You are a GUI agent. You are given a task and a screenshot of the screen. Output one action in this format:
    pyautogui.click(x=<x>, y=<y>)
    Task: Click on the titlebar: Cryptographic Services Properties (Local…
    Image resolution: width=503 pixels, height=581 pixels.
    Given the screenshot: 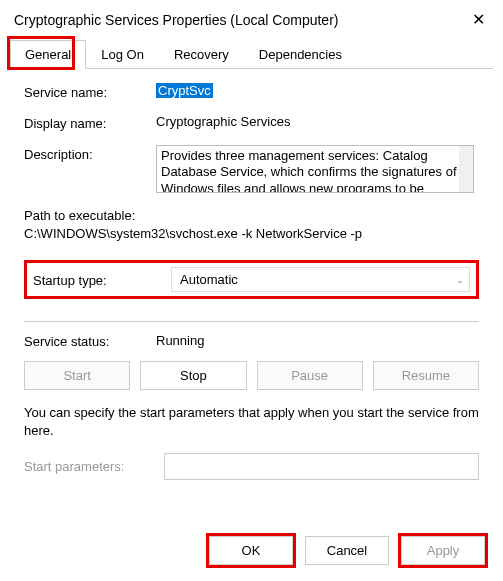 What is the action you would take?
    pyautogui.click(x=252, y=18)
    